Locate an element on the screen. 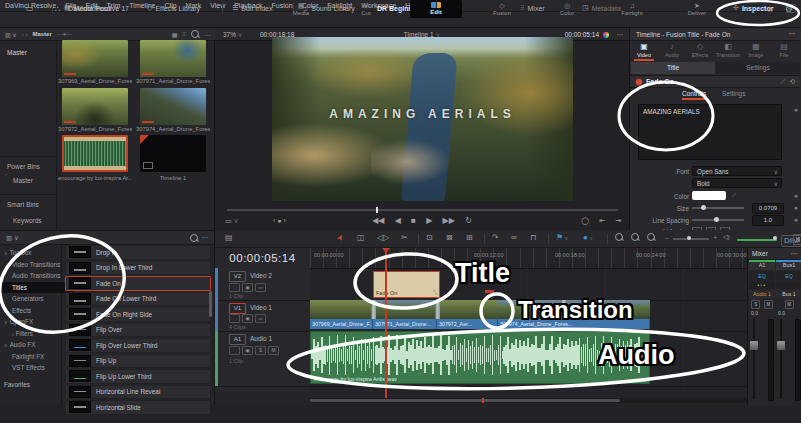 This screenshot has width=801, height=423. sidebar-item-favorites: Favorites is located at coordinates (33, 385).